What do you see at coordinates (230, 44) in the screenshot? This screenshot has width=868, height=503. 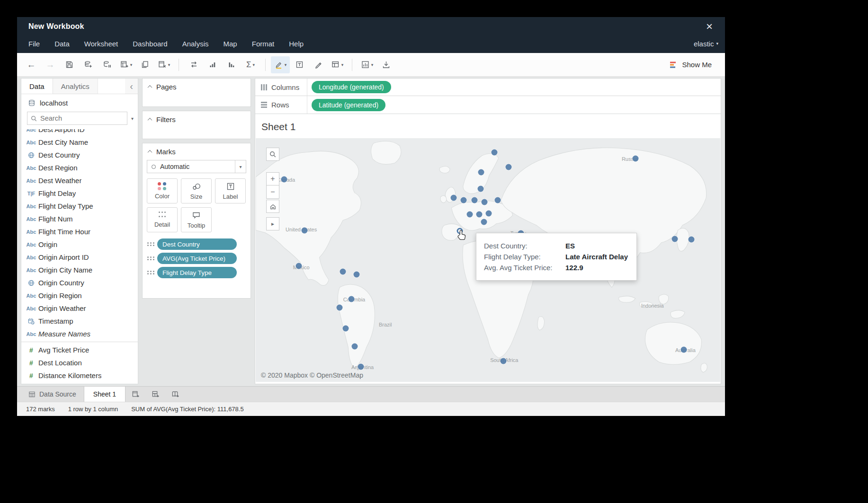 I see `menu-map: Map` at bounding box center [230, 44].